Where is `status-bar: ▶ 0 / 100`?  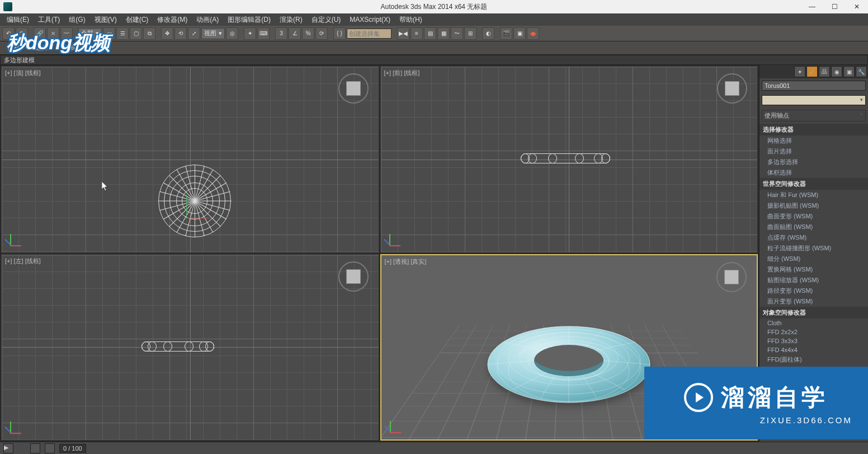 status-bar: ▶ 0 / 100 is located at coordinates (434, 448).